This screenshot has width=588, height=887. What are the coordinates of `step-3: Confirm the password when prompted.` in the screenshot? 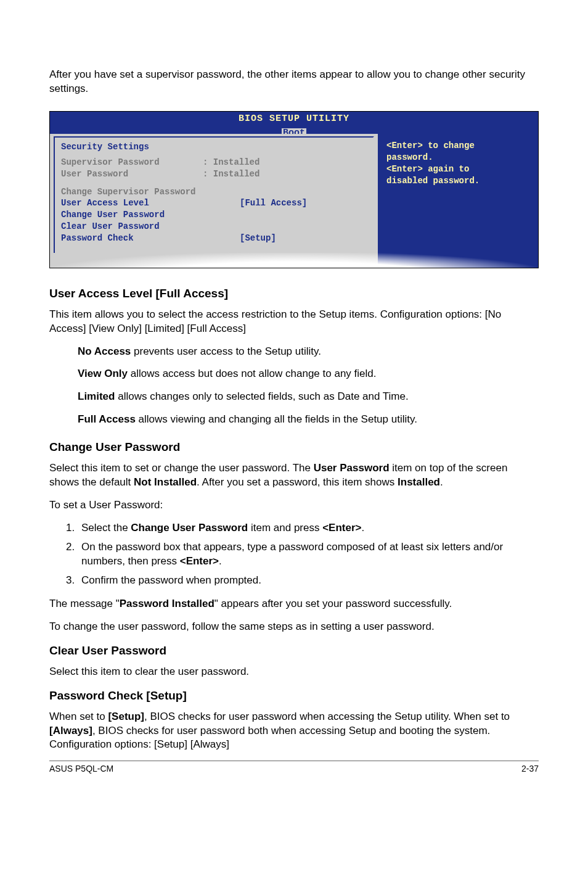 It's located at (308, 581).